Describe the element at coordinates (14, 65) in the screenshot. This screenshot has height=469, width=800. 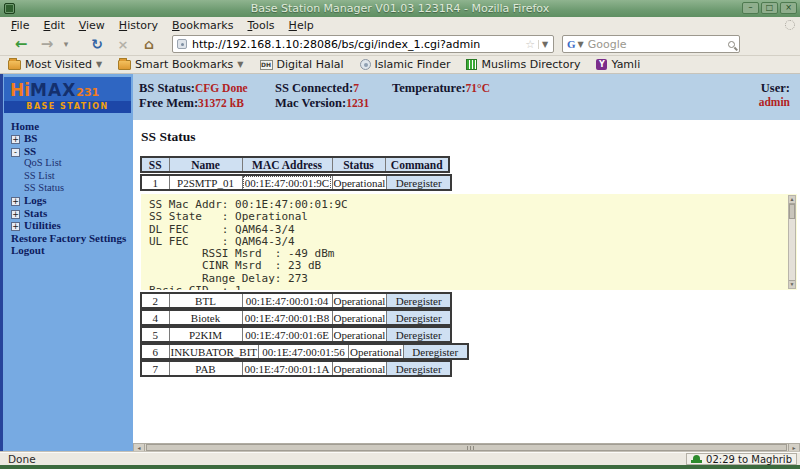
I see `folder-icon` at that location.